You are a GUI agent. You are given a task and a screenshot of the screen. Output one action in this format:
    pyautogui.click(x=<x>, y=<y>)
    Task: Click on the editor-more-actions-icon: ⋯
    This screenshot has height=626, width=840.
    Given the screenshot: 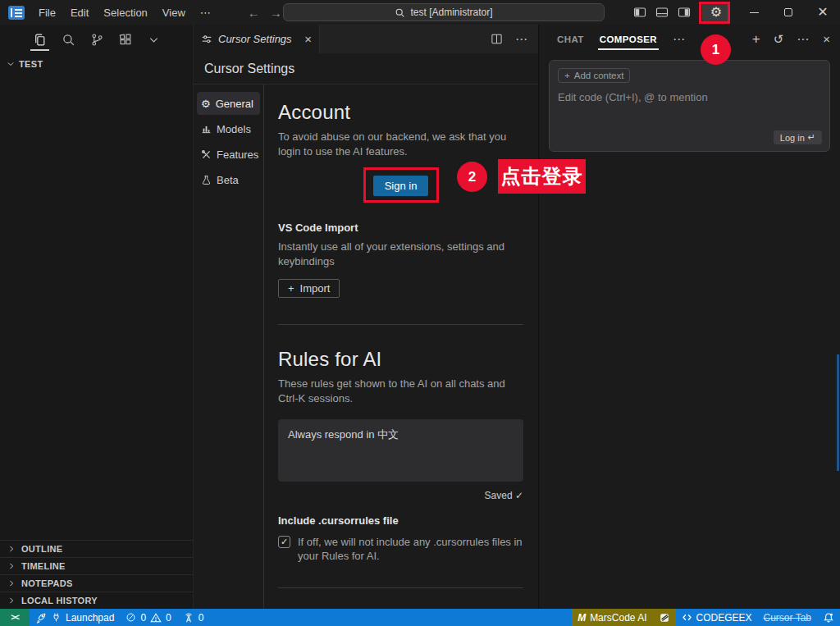 What is the action you would take?
    pyautogui.click(x=522, y=39)
    